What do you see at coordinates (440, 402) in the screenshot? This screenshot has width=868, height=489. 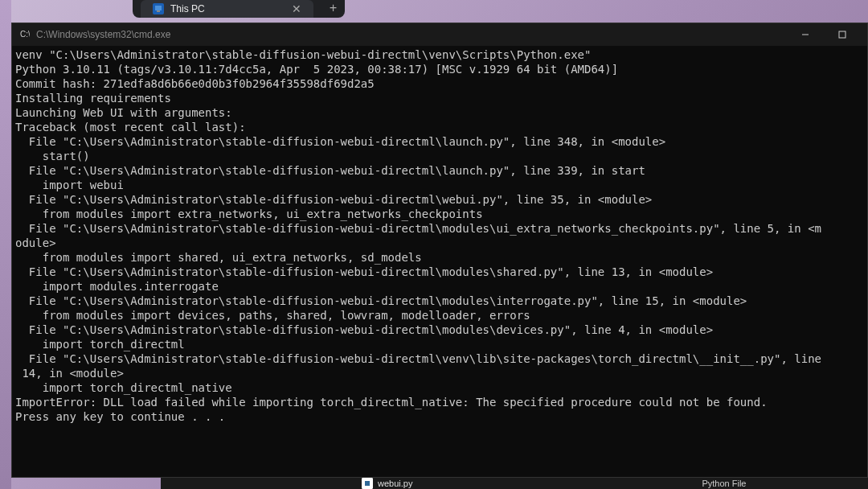 I see `terminal-line: ImportError: DLL load failed while impor…` at bounding box center [440, 402].